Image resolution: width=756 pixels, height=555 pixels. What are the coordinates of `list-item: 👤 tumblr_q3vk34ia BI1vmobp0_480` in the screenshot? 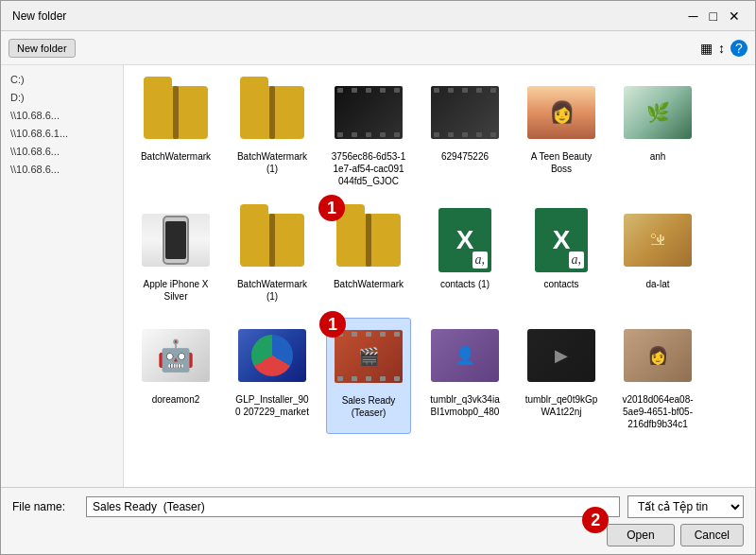 It's located at (465, 376).